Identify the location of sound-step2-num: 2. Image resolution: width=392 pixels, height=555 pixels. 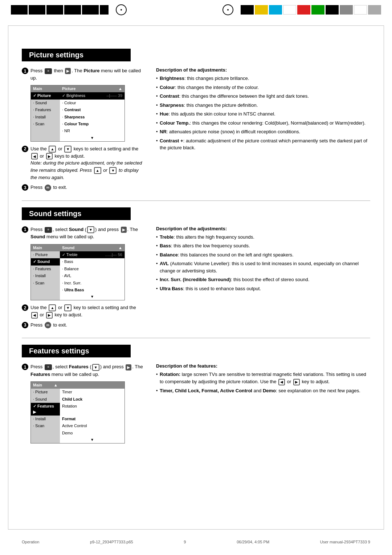
(25, 308).